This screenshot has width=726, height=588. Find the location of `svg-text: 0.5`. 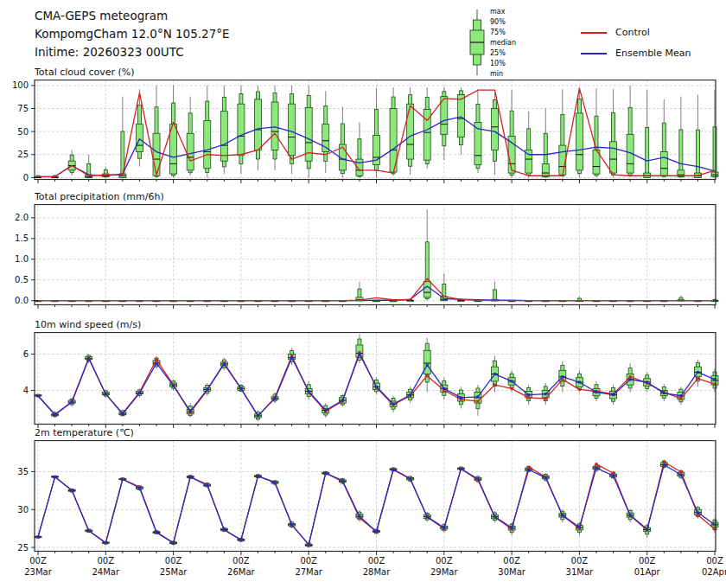

svg-text: 0.5 is located at coordinates (22, 280).